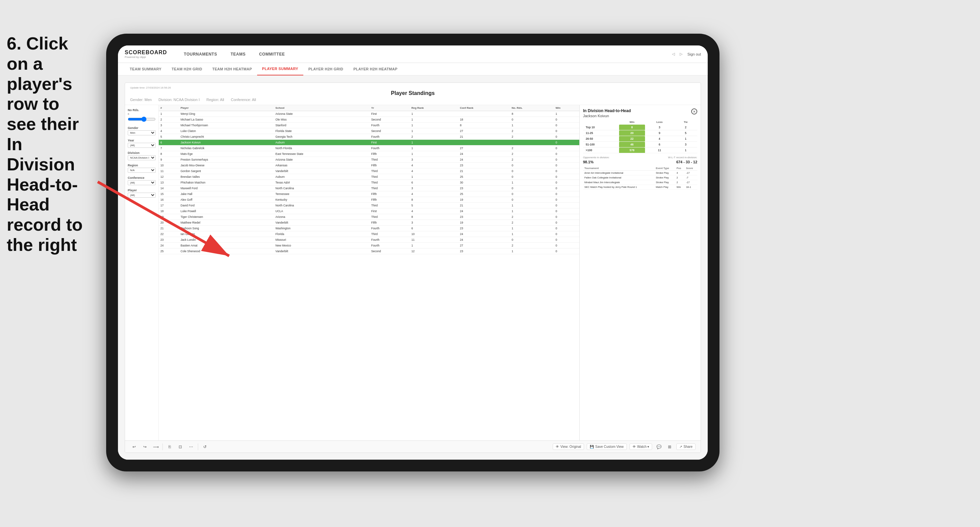  I want to click on table-row: 24 Bastien Amat New Mexico Fourth 1 27 2…, so click(369, 246).